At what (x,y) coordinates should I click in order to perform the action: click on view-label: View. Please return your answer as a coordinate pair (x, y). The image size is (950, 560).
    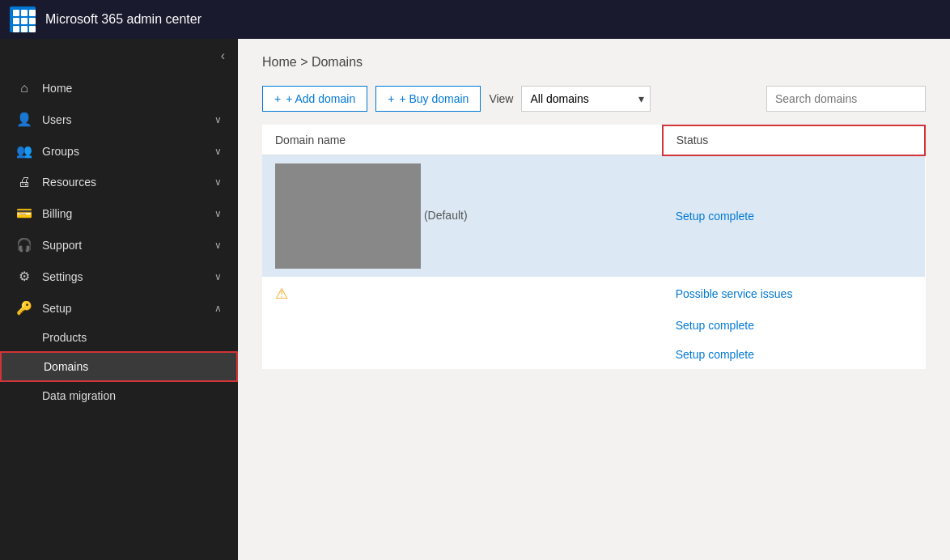
    Looking at the image, I should click on (501, 99).